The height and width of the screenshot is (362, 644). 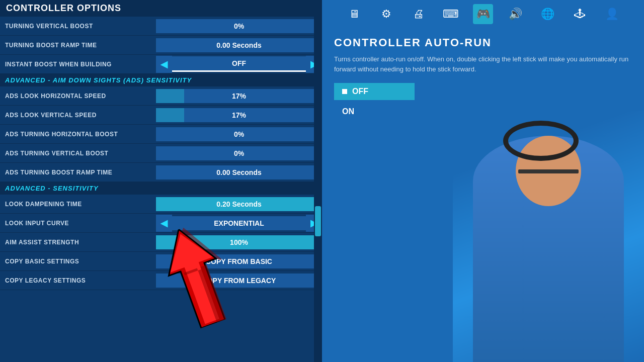 I want to click on audio-icon: 🔊, so click(x=515, y=14).